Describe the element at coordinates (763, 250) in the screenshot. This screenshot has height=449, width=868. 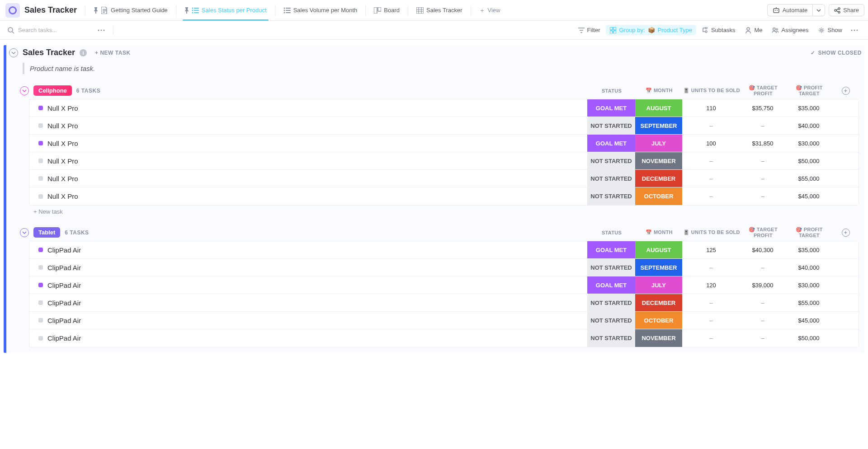
I see `target-profit-cell: $40,300` at that location.